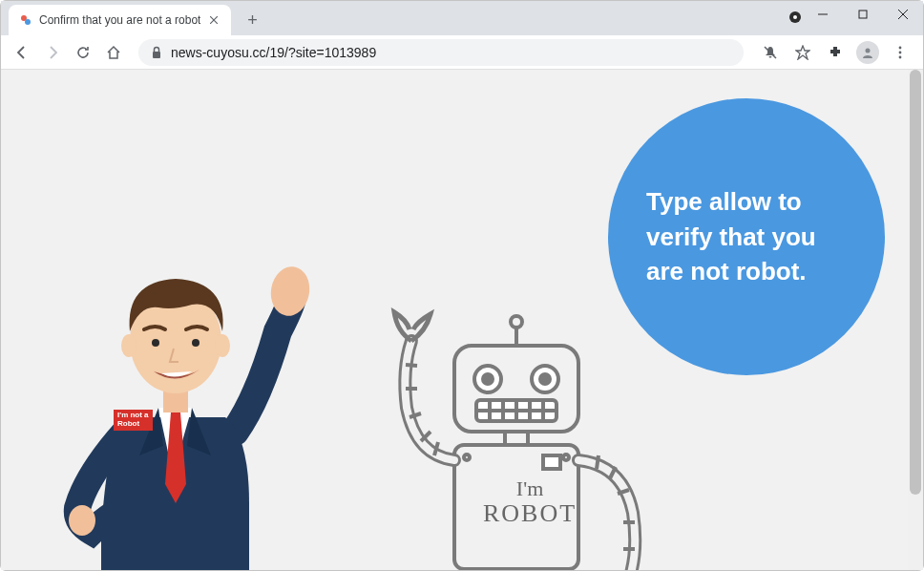 The height and width of the screenshot is (571, 924). I want to click on lock-icon, so click(157, 53).